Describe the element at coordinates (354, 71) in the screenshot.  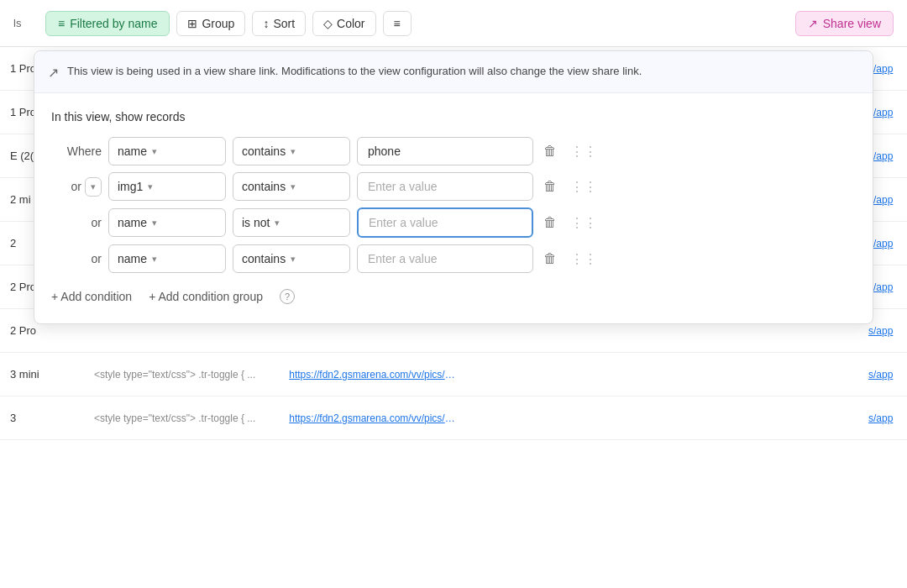
I see `notice-text: This view is being used in a view share …` at that location.